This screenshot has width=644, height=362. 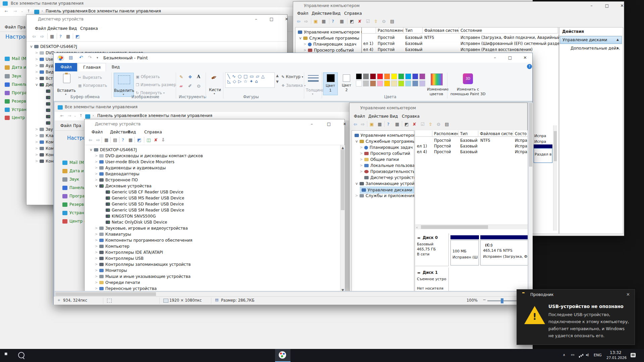 What do you see at coordinates (329, 38) in the screenshot?
I see `tree-row-system-tools: >Служебные программы` at bounding box center [329, 38].